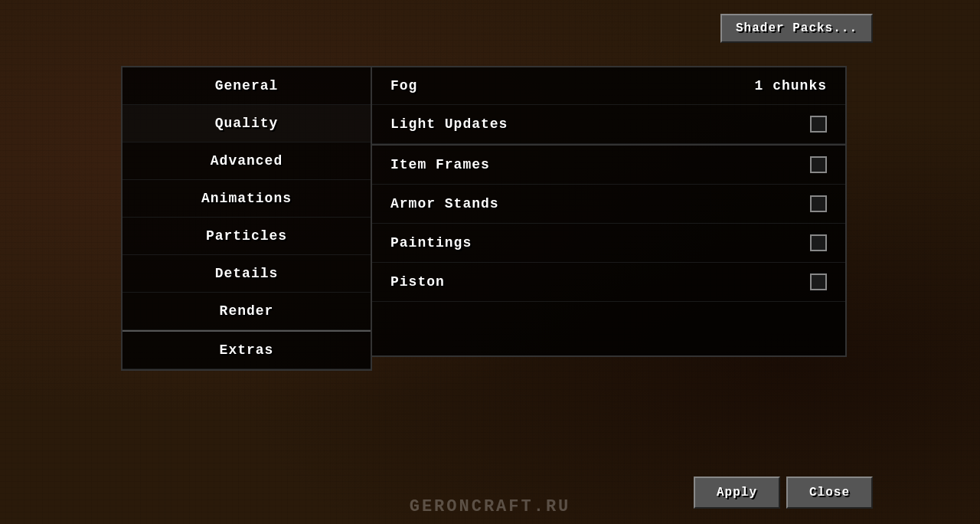 This screenshot has height=524, width=980. What do you see at coordinates (609, 282) in the screenshot?
I see `content-row-piston: Piston` at bounding box center [609, 282].